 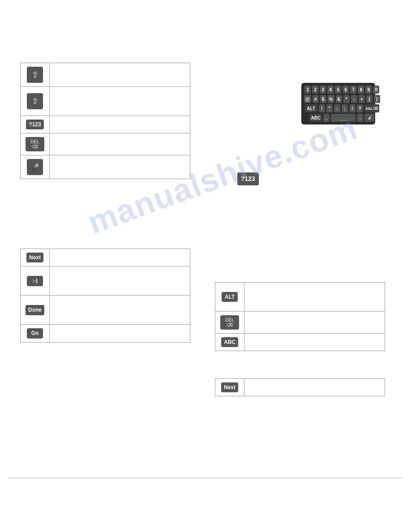 What do you see at coordinates (35, 167) in the screenshot?
I see `key-cell-mic: 🎤` at bounding box center [35, 167].